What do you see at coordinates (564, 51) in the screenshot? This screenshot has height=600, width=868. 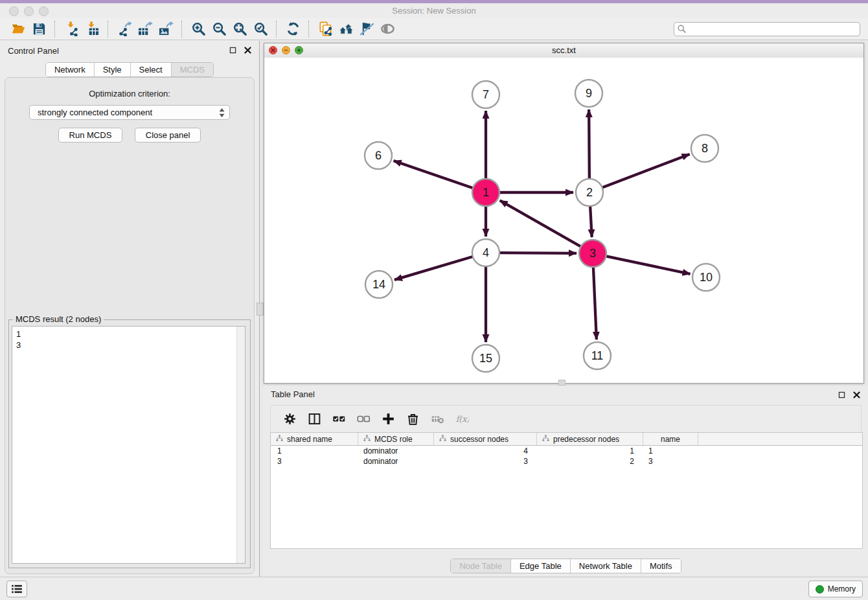 I see `network-window-titlebar: scc.txt` at bounding box center [564, 51].